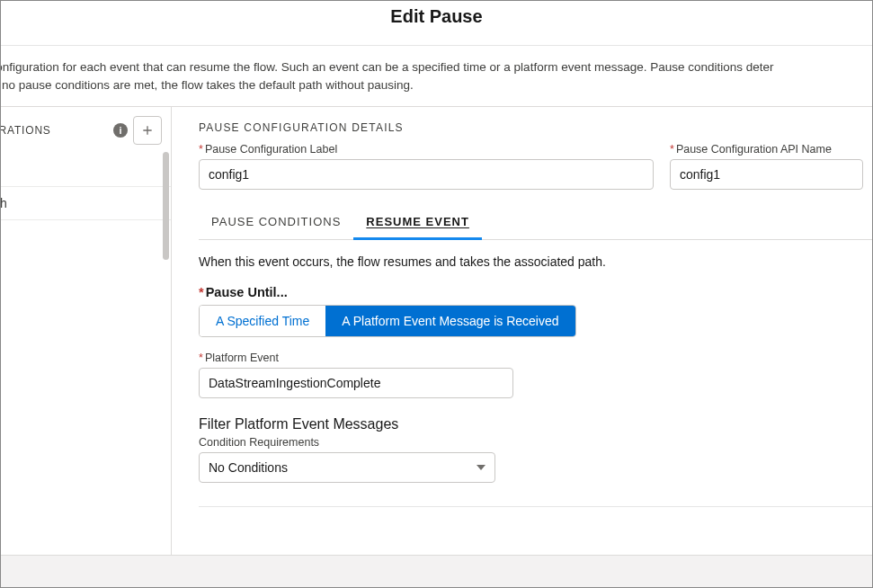  Describe the element at coordinates (347, 468) in the screenshot. I see `condition-req-select: No Conditions` at that location.